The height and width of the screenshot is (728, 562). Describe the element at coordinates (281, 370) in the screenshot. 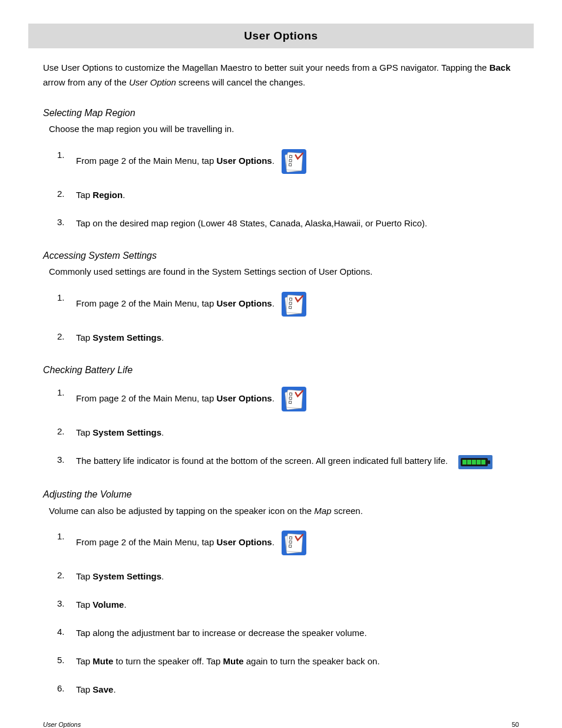

I see `section-heading: Checking Battery Life` at that location.